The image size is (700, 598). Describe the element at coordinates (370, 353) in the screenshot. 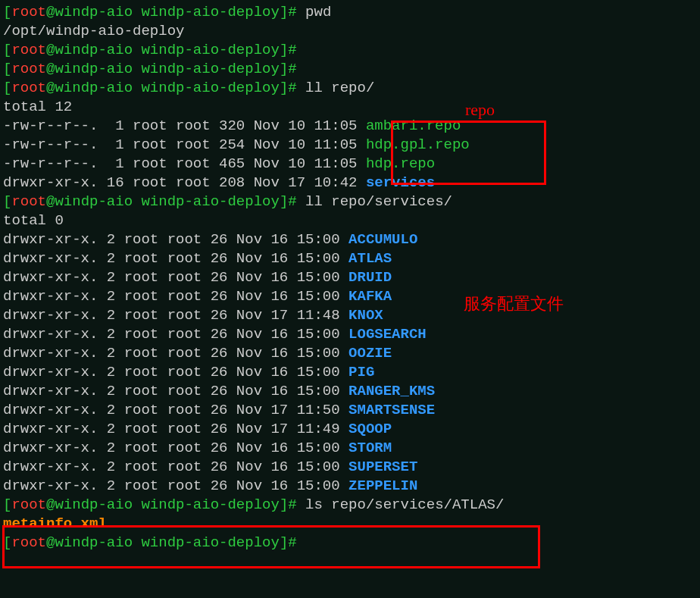

I see `service-dir: OOZIE` at that location.